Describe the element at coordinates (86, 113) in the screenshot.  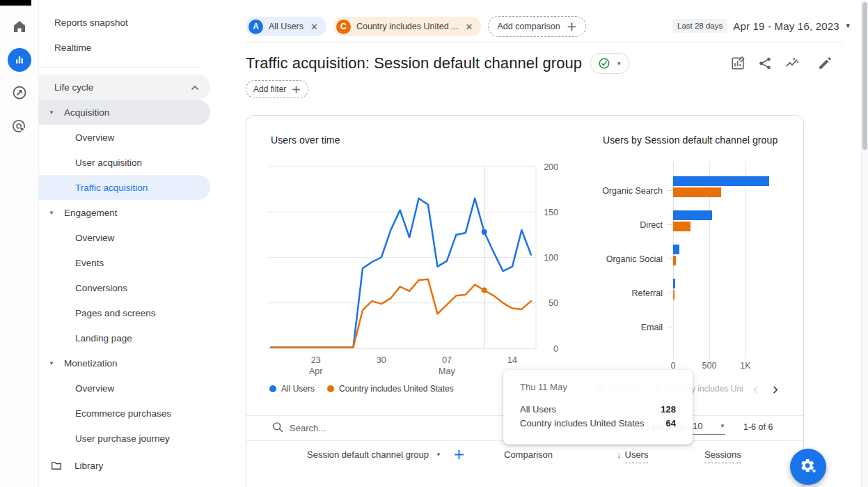
I see `sidebar-item-label: Acquisition` at that location.